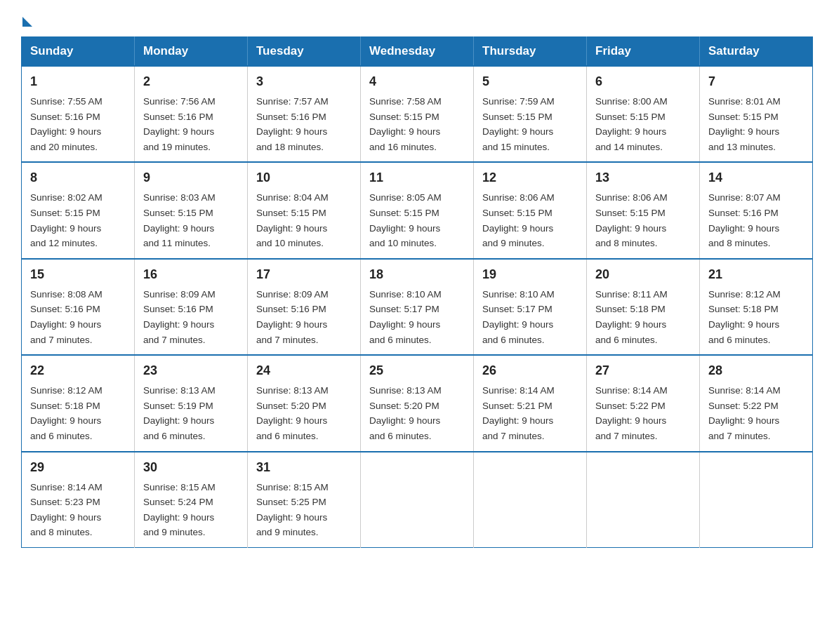 The height and width of the screenshot is (644, 834). I want to click on day-number: 23, so click(192, 370).